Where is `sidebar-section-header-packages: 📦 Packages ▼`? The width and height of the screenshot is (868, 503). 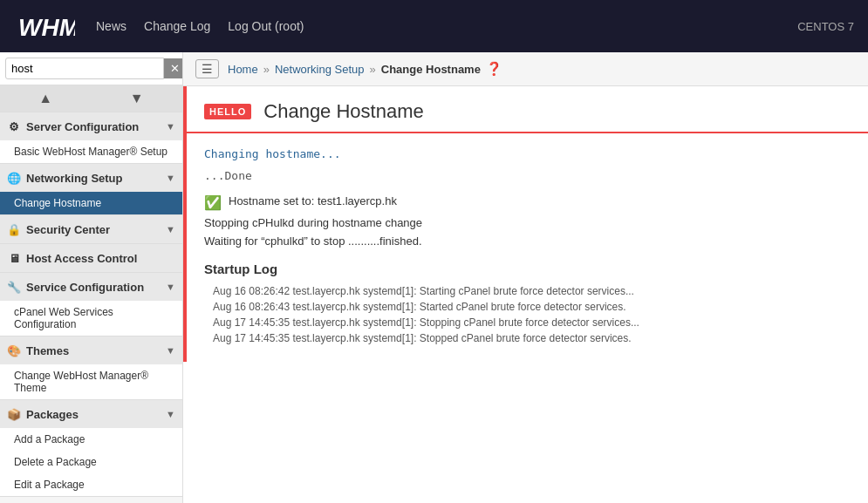 sidebar-section-header-packages: 📦 Packages ▼ is located at coordinates (91, 414).